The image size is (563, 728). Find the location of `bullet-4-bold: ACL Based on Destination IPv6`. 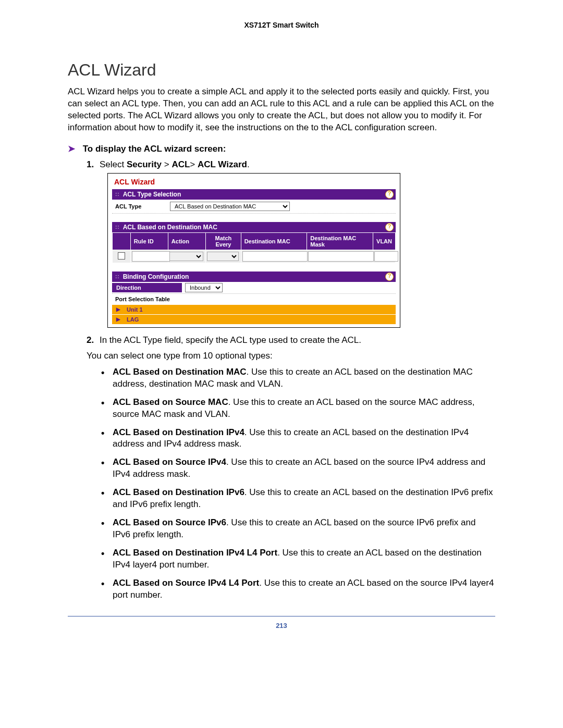

bullet-4-bold: ACL Based on Destination IPv6 is located at coordinates (178, 492).